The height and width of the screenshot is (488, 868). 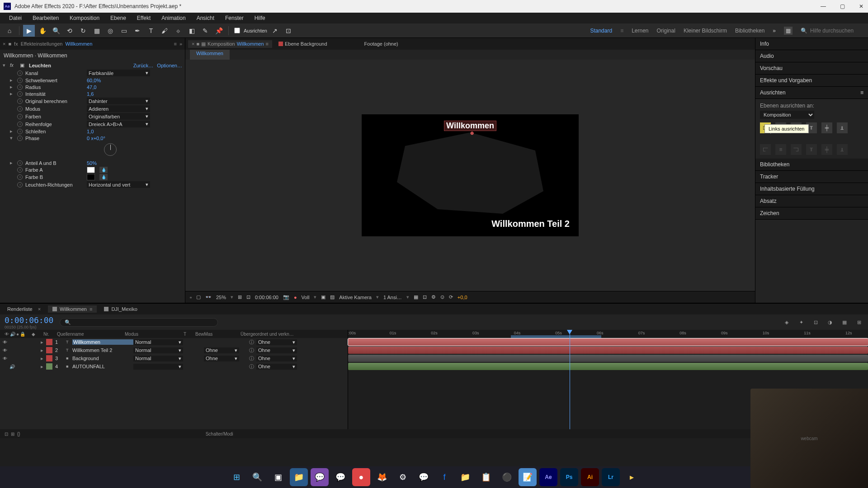 What do you see at coordinates (861, 6) in the screenshot?
I see `close-button: ✕` at bounding box center [861, 6].